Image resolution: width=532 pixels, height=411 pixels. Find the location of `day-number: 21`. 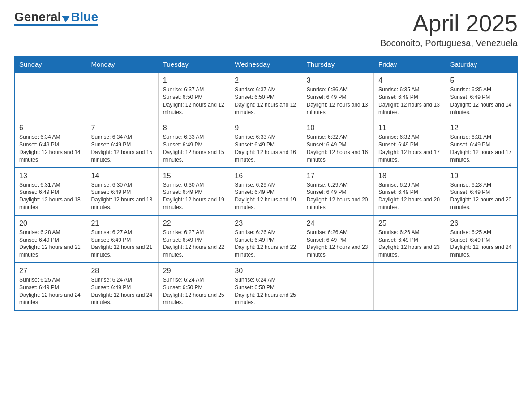

day-number: 21 is located at coordinates (122, 223).